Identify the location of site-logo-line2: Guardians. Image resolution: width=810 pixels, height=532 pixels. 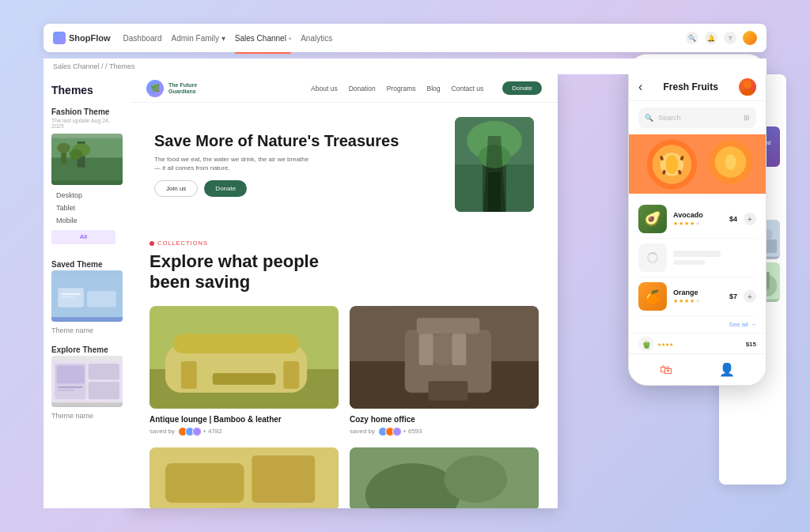
(183, 92).